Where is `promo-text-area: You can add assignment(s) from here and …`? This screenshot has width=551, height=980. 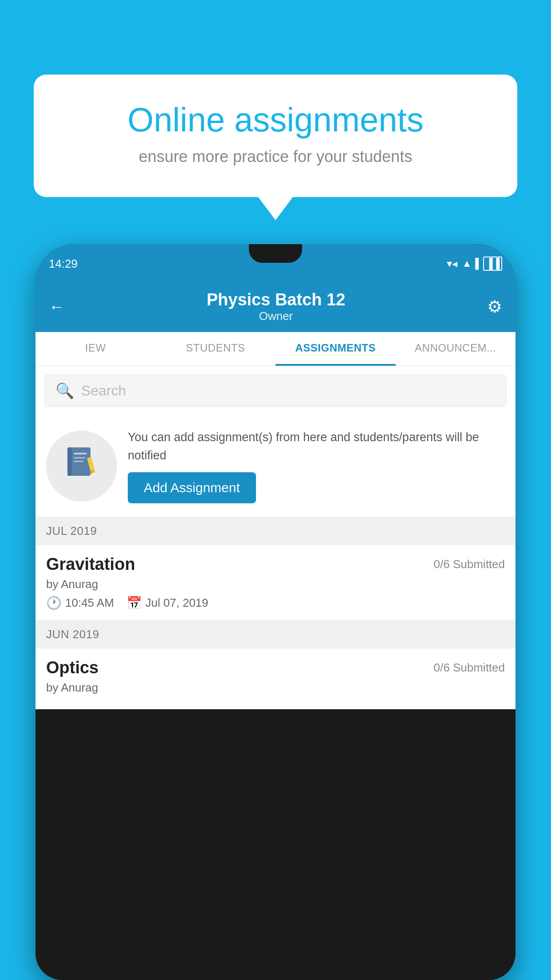
promo-text-area: You can add assignment(s) from here and … is located at coordinates (316, 466).